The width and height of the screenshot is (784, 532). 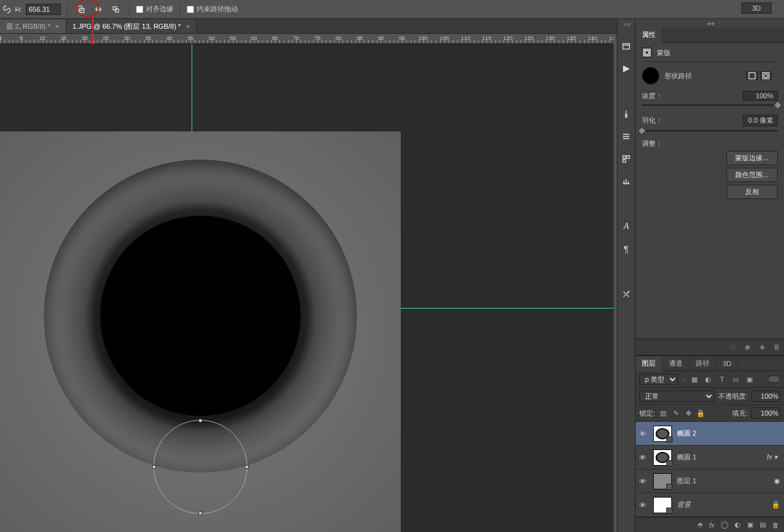 I want to click on filter-pixel-icon: ▦, so click(x=694, y=379).